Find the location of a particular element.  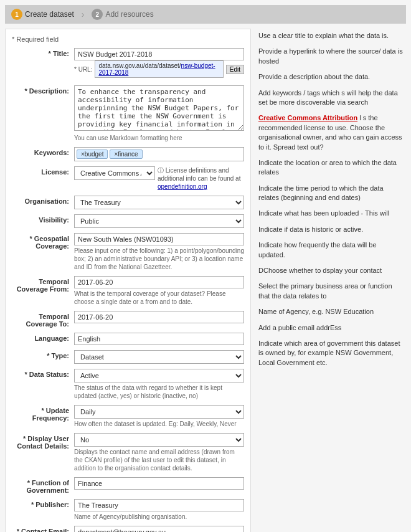

contact-email-label: * Contact Email: is located at coordinates (43, 529).